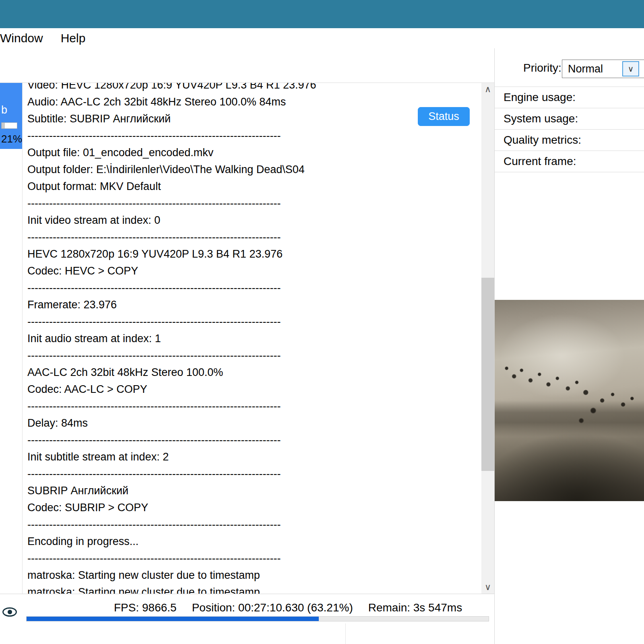 The height and width of the screenshot is (644, 644). I want to click on log-line: Video: HEVC 1280x720p 16:9 YUV420P L9.3 …, so click(254, 88).